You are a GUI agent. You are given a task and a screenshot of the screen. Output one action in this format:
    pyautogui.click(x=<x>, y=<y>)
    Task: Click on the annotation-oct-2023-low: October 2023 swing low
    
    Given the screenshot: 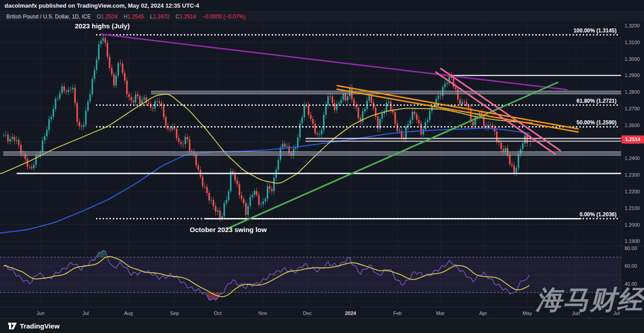 What is the action you would take?
    pyautogui.click(x=228, y=230)
    